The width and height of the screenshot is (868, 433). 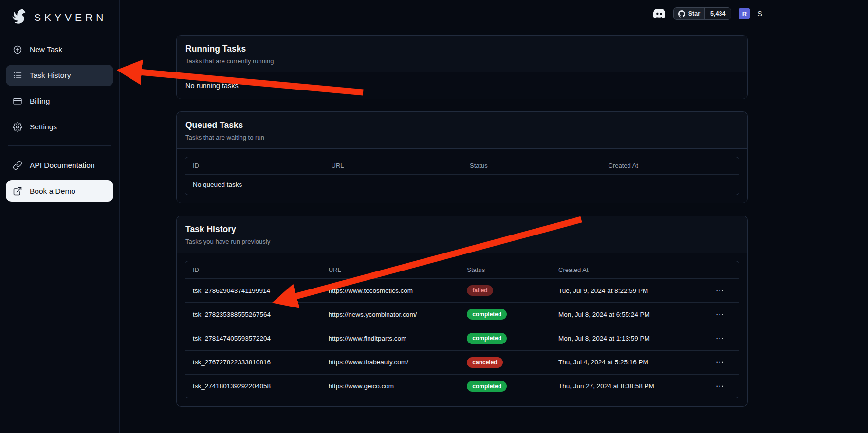 What do you see at coordinates (625, 291) in the screenshot?
I see `cell-created: Tue, Jul 9, 2024 at 8:22:59 PM` at bounding box center [625, 291].